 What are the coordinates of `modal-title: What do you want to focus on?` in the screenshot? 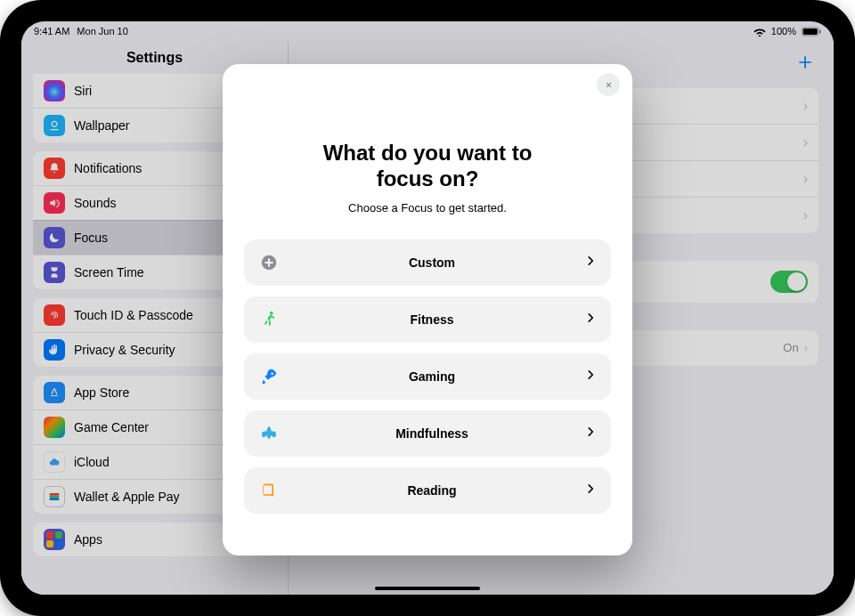 It's located at (428, 166).